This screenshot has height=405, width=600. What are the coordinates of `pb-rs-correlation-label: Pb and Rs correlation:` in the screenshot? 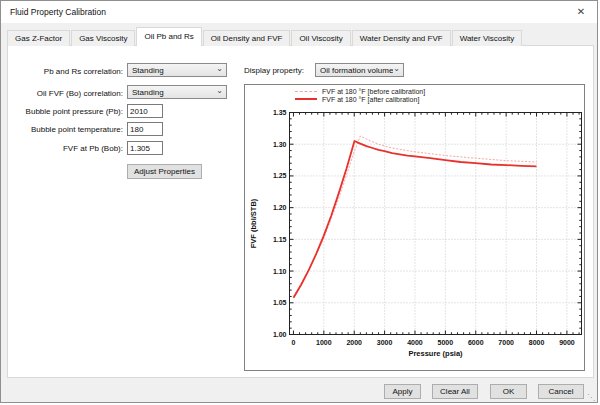 It's located at (66, 72).